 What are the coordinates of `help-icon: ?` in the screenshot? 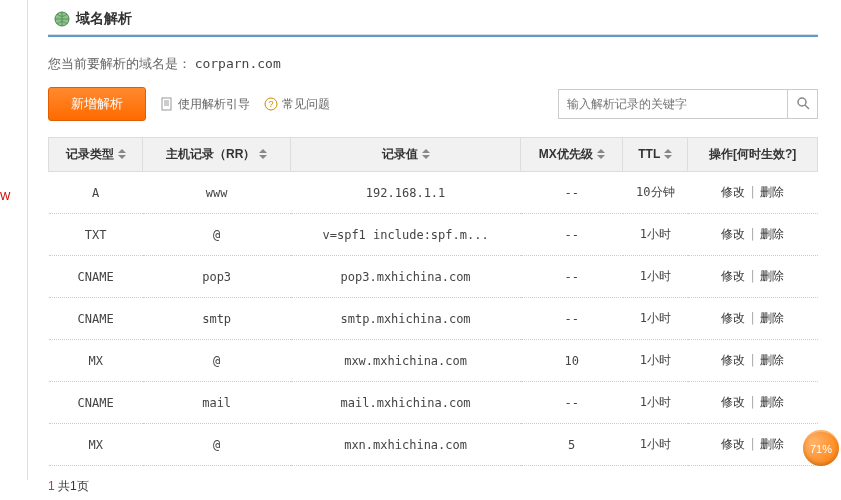 It's located at (271, 104).